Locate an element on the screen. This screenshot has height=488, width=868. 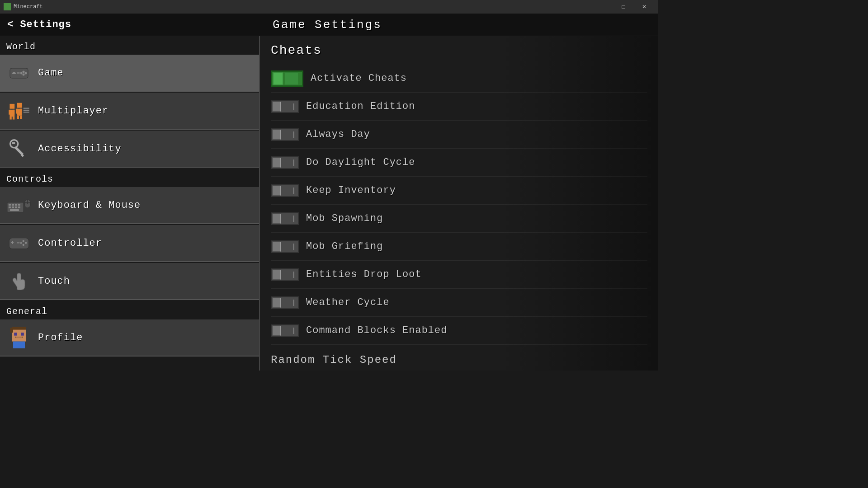
command-blocks-toggle is located at coordinates (285, 331).